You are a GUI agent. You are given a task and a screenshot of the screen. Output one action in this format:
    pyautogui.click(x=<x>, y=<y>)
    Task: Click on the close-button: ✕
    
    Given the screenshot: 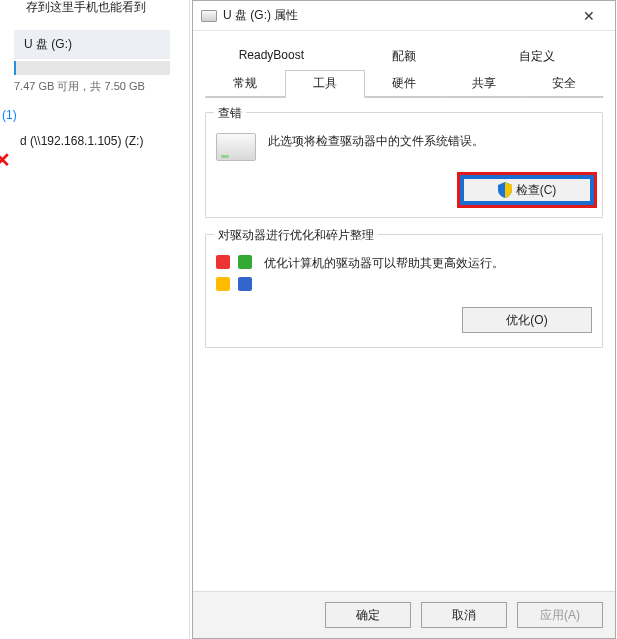 What is the action you would take?
    pyautogui.click(x=589, y=16)
    